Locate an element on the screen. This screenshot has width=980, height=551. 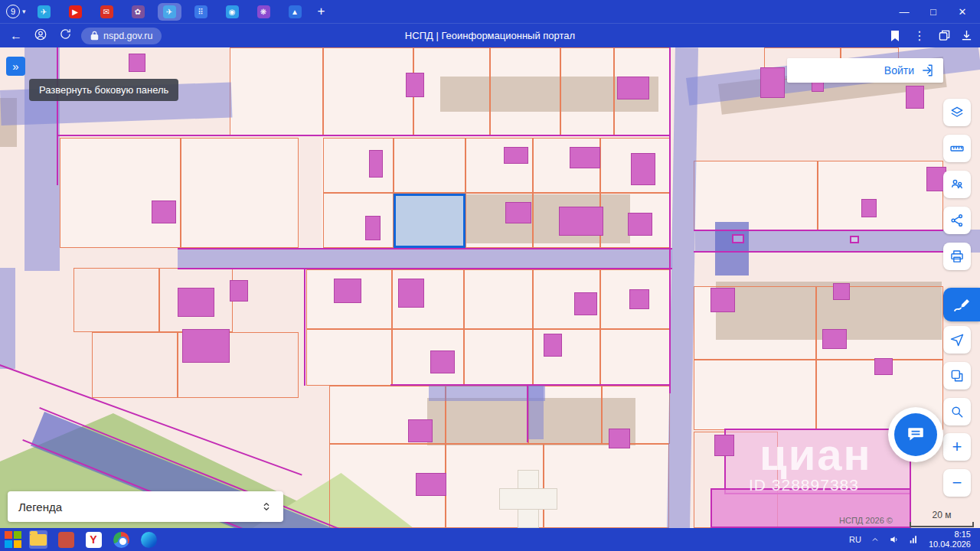
locate-button is located at coordinates (957, 340).